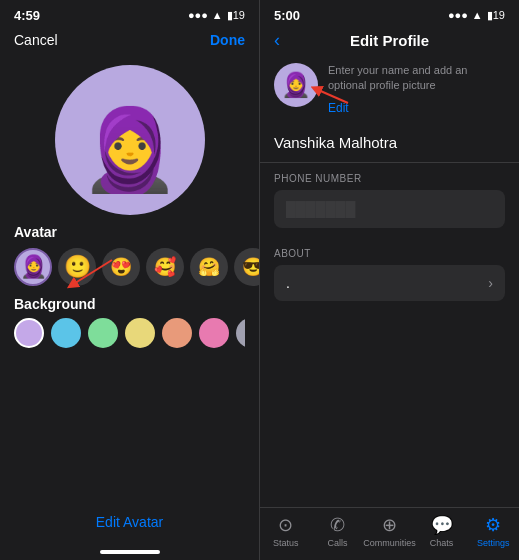 The width and height of the screenshot is (519, 560). What do you see at coordinates (286, 543) in the screenshot?
I see `status-label: Status` at bounding box center [286, 543].